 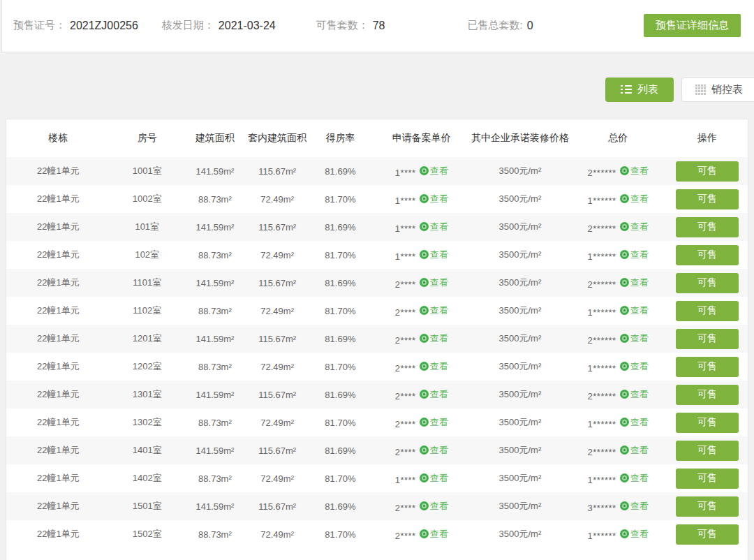 I want to click on table-row: 22幢1单元 1101室 141.59m² 115.67m² 81.69% 2*…, so click(x=377, y=283).